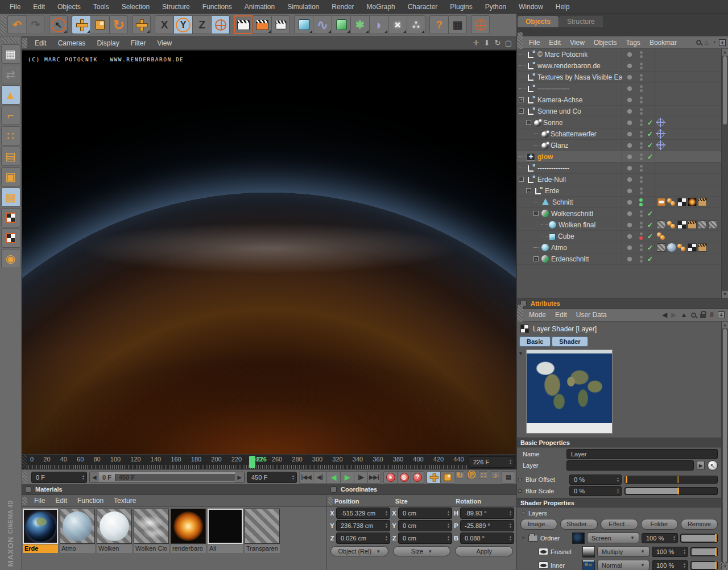 This screenshot has height=570, width=728. I want to click on layer-name: Fresnel, so click(565, 552).